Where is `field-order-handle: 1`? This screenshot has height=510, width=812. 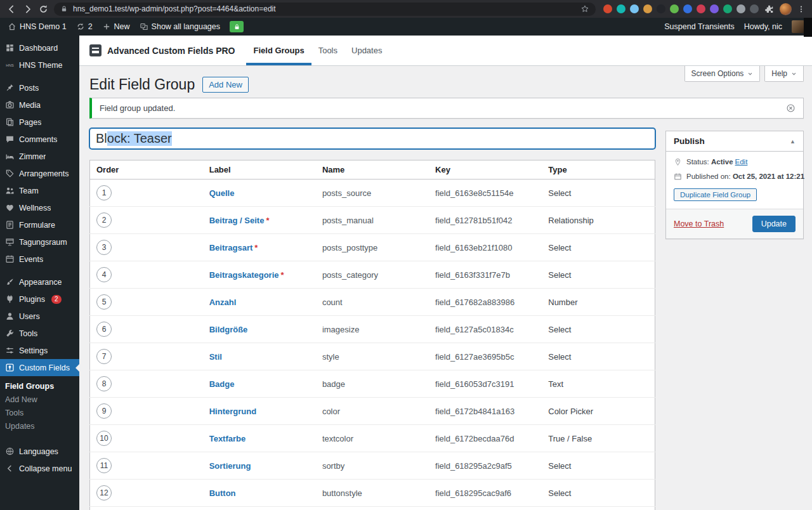
field-order-handle: 1 is located at coordinates (104, 193).